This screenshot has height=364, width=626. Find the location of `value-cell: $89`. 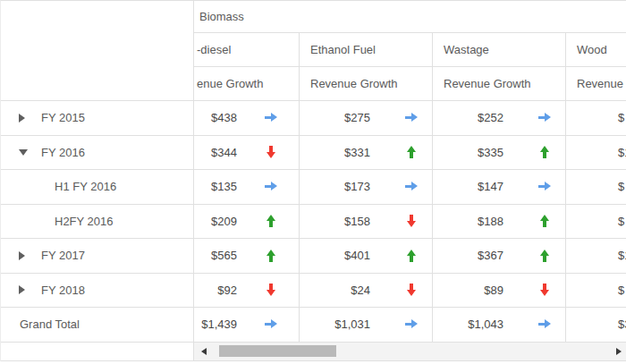

value-cell: $89 is located at coordinates (499, 291).